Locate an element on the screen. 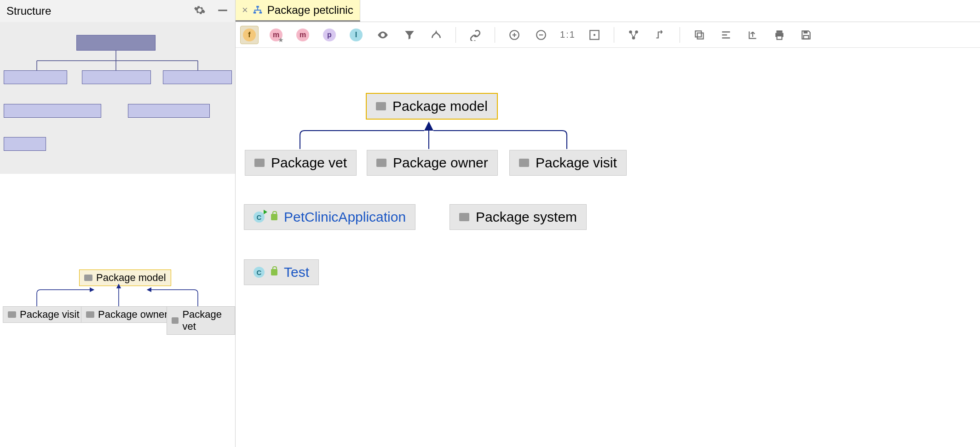  class-runnable-icon: C is located at coordinates (259, 217).